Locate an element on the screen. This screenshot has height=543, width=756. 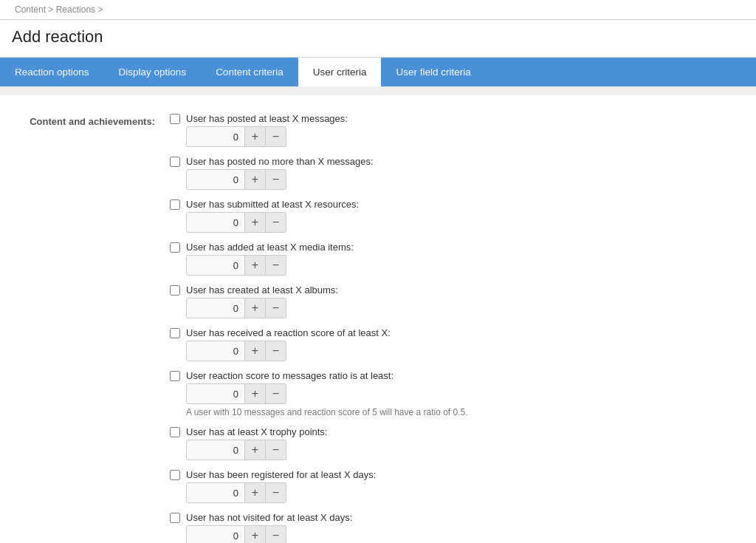
criteria-row-reaction-ratio: User reaction score to messages ratio is… is located at coordinates (452, 397).